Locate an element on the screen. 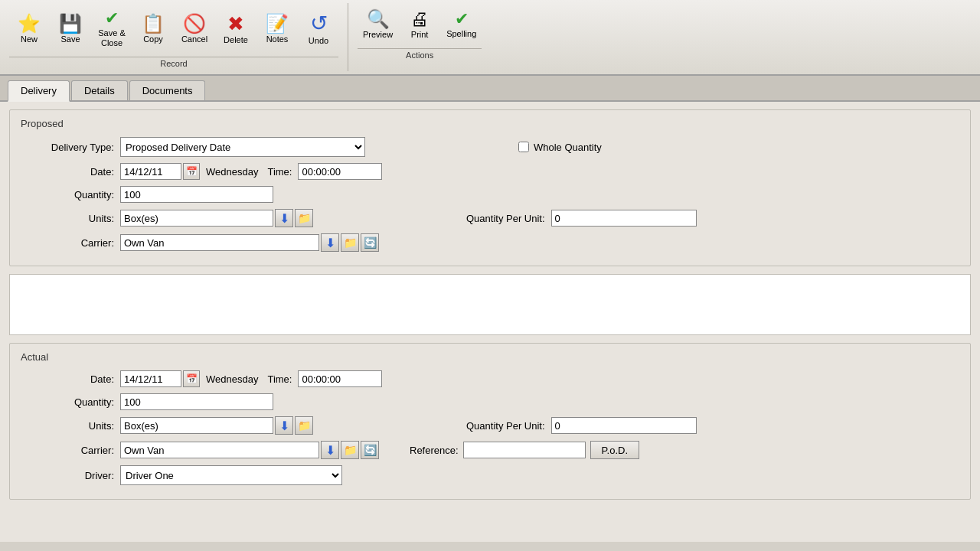 The height and width of the screenshot is (551, 980). undo-button: ↺ Undo is located at coordinates (318, 29).